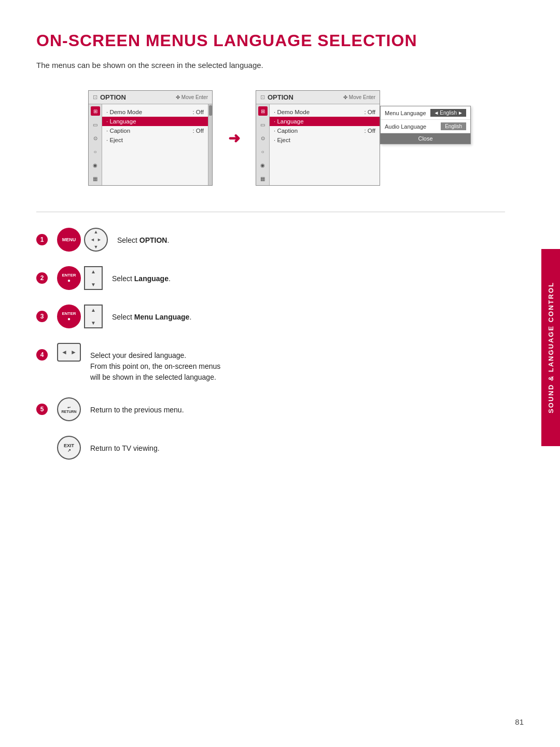  Describe the element at coordinates (551, 348) in the screenshot. I see `side-tab: Sound & Language Control` at that location.